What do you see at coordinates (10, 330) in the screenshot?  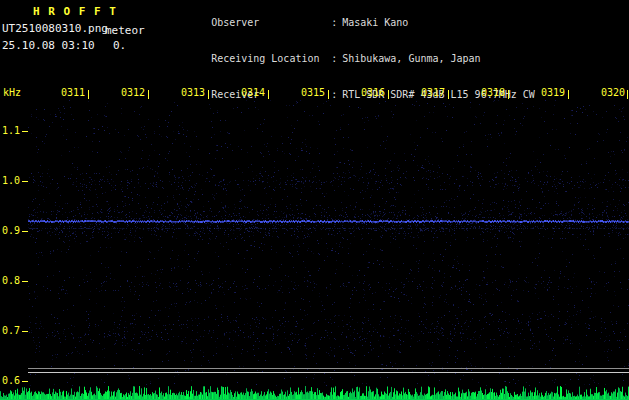 I see `y-tick-label: 0.7` at bounding box center [10, 330].